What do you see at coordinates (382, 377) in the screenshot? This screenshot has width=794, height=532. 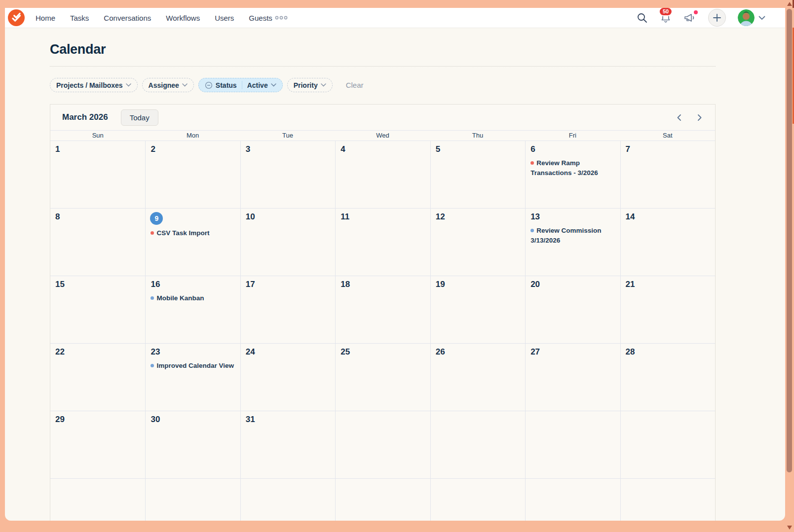 I see `calendar-cell-25: 25` at bounding box center [382, 377].